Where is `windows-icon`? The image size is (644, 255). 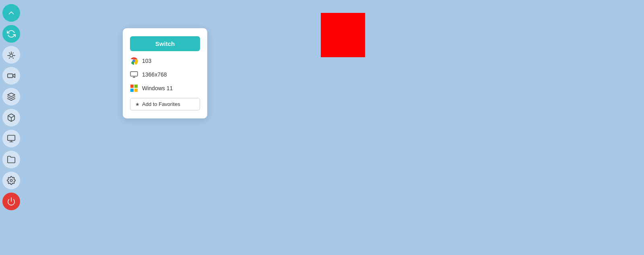
windows-icon is located at coordinates (134, 88).